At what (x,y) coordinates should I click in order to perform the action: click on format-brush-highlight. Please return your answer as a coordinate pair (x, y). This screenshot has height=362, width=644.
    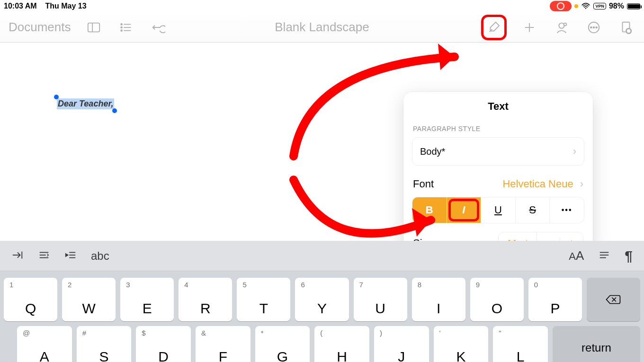
    Looking at the image, I should click on (494, 27).